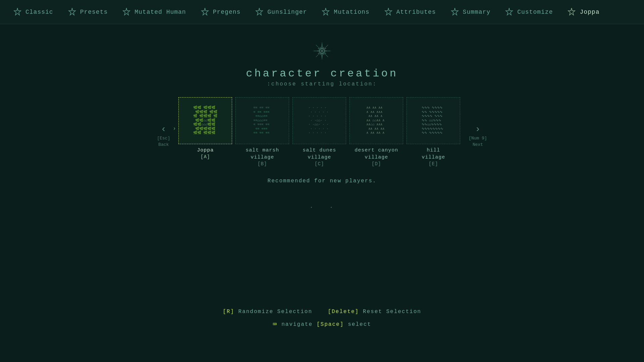  Describe the element at coordinates (477, 12) in the screenshot. I see `nav-summary-label: Summary` at that location.